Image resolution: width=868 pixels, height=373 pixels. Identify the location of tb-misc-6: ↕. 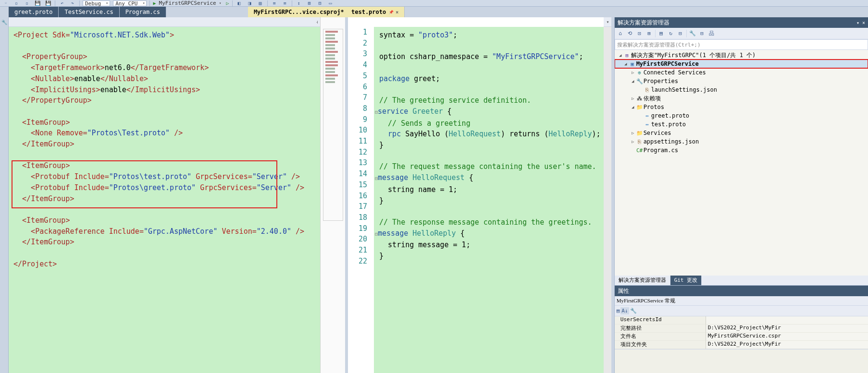
(299, 3).